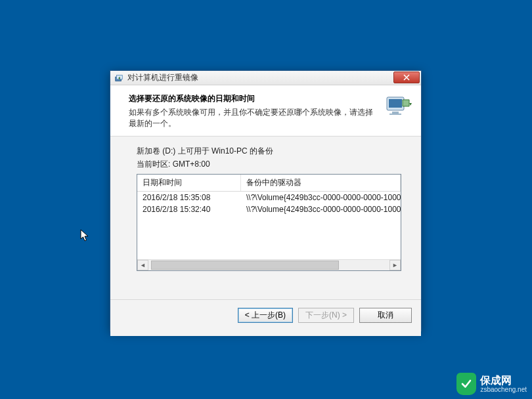 The height and width of the screenshot is (399, 532). I want to click on horizontal-scrollbar: ◄ ►, so click(269, 265).